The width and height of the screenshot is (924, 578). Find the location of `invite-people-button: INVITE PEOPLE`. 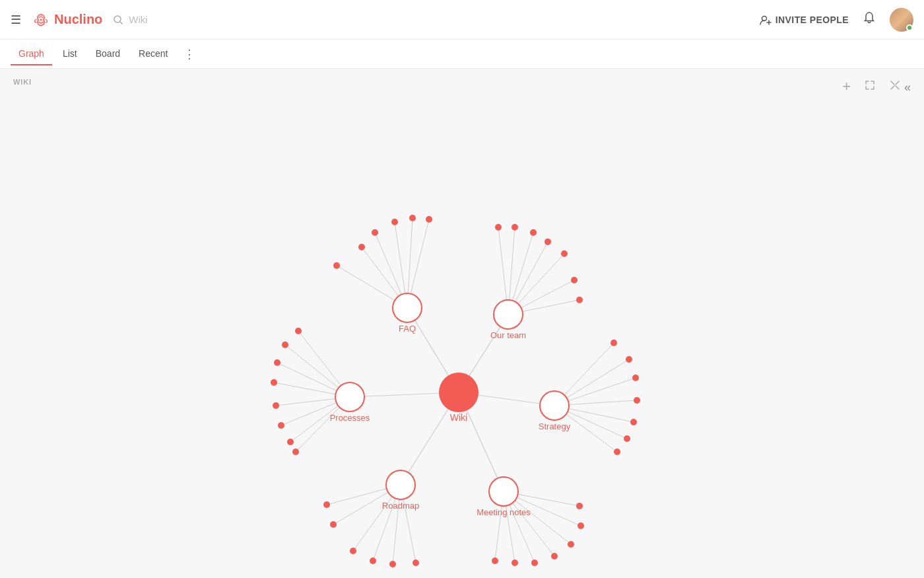

invite-people-button: INVITE PEOPLE is located at coordinates (804, 20).